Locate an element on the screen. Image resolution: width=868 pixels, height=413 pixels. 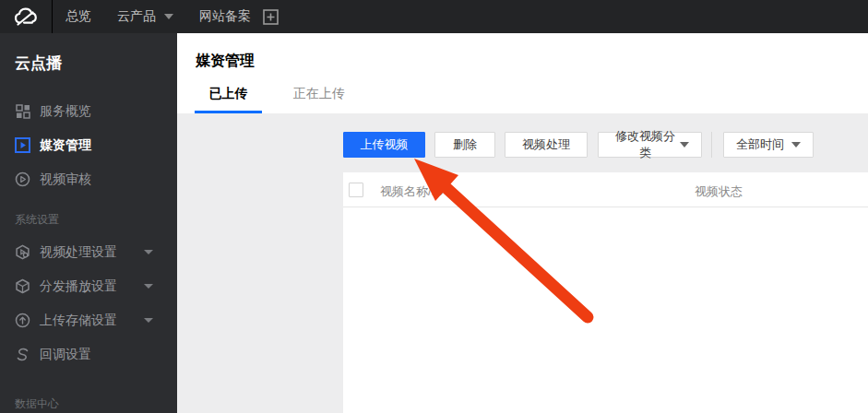
topnav-icp-record-label: 网站备案 is located at coordinates (225, 17).